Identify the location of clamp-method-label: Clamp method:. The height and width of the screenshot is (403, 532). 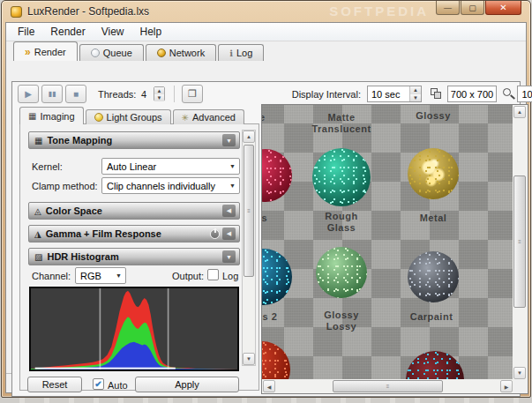
(65, 186).